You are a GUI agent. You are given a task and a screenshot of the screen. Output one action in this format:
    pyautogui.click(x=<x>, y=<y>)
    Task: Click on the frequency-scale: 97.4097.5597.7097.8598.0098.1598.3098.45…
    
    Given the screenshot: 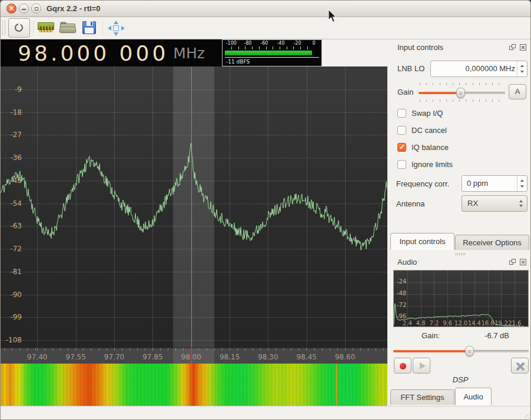 What is the action you would take?
    pyautogui.click(x=194, y=355)
    